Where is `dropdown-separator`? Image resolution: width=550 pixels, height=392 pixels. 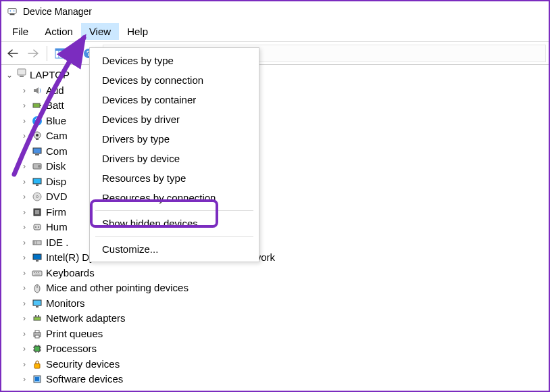
dropdown-separator is located at coordinates (174, 211).